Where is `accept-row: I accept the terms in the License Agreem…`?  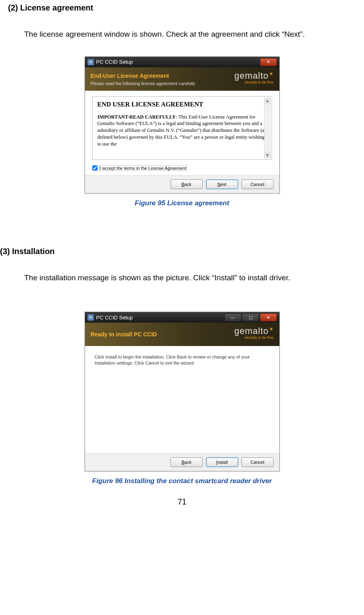
accept-row: I accept the terms in the License Agreem… is located at coordinates (182, 168).